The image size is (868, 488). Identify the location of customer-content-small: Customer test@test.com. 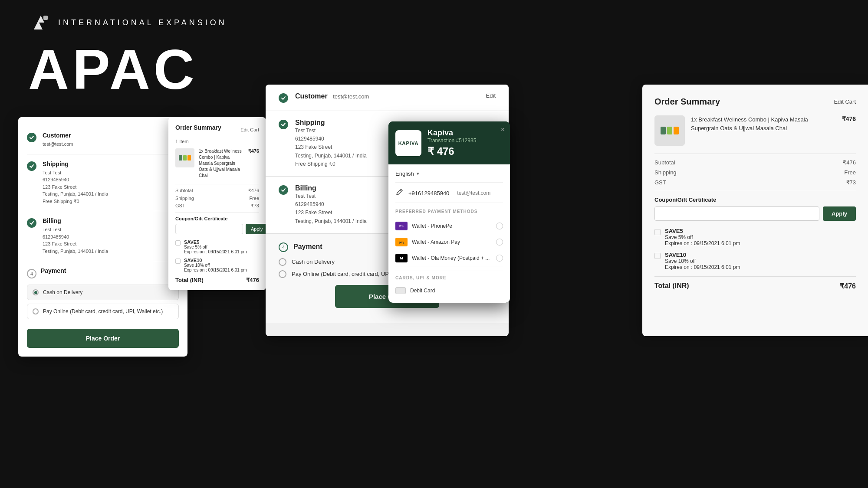
(103, 140).